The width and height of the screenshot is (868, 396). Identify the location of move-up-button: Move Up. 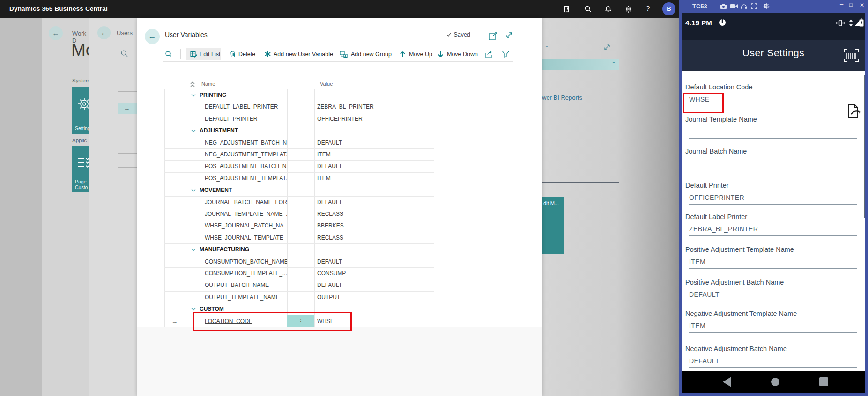
(421, 54).